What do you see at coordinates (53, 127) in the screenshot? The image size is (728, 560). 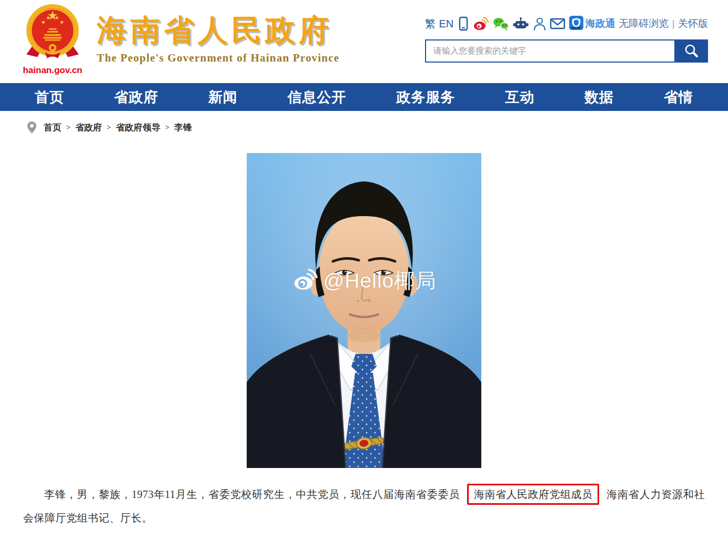 I see `breadcrumb-home: 首页` at bounding box center [53, 127].